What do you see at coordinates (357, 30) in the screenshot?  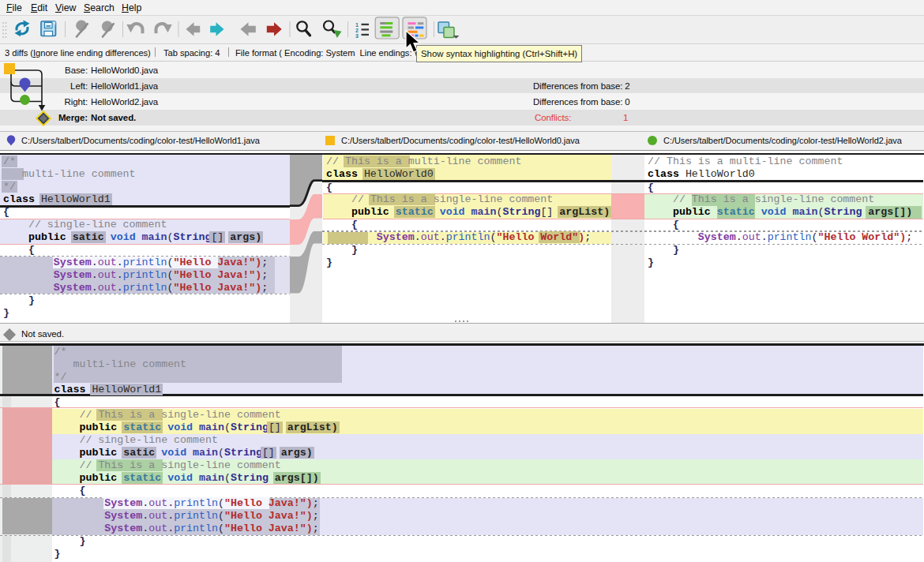 I see `svg-text: 2` at bounding box center [357, 30].